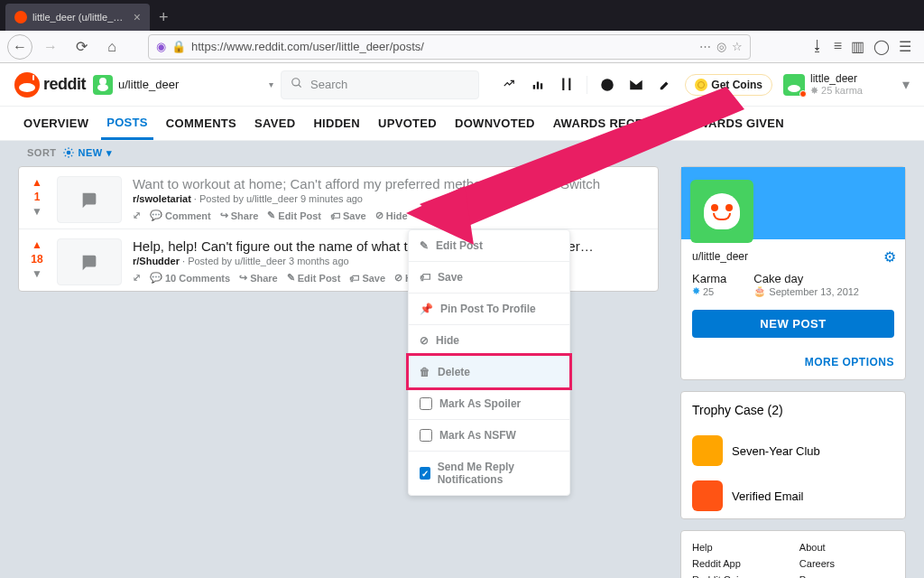 This screenshot has width=924, height=578. Describe the element at coordinates (137, 17) in the screenshot. I see `close-icon: ×` at that location.